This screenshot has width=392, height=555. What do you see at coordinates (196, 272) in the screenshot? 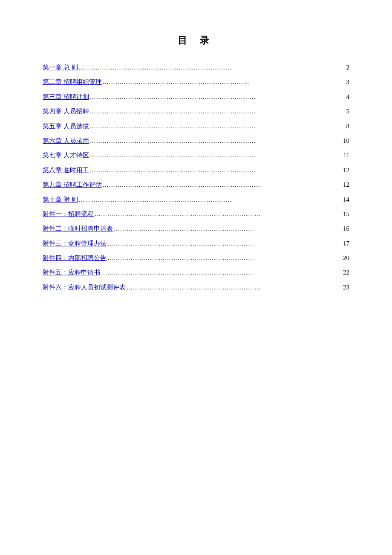
I see `toc-item: 附件五：应聘申请书………………………………………………………………22` at bounding box center [196, 272].